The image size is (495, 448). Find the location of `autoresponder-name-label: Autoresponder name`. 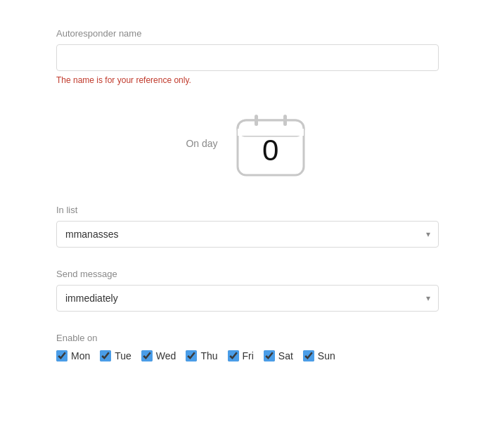

autoresponder-name-label: Autoresponder name is located at coordinates (248, 34).